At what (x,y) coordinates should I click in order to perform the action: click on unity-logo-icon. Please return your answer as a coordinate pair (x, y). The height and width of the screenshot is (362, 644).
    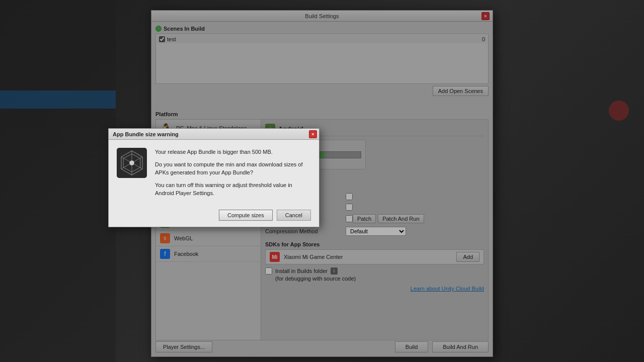
    Looking at the image, I should click on (132, 163).